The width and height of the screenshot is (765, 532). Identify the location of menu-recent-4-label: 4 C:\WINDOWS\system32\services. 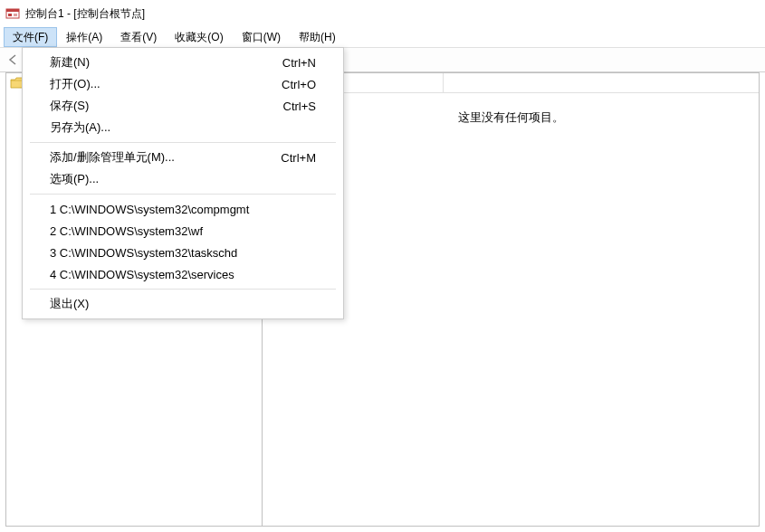
(183, 275).